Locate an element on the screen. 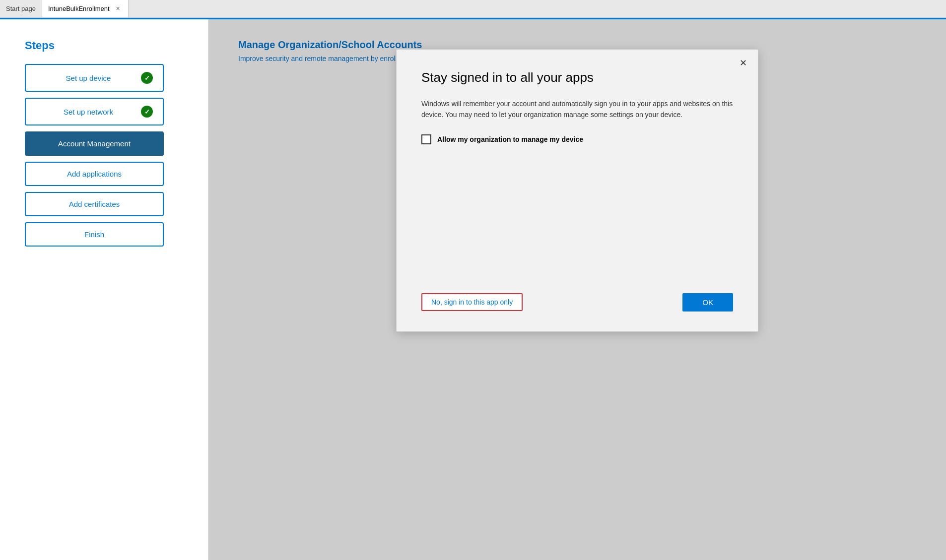 This screenshot has width=946, height=560. step-add-applications: Add applications is located at coordinates (94, 174).